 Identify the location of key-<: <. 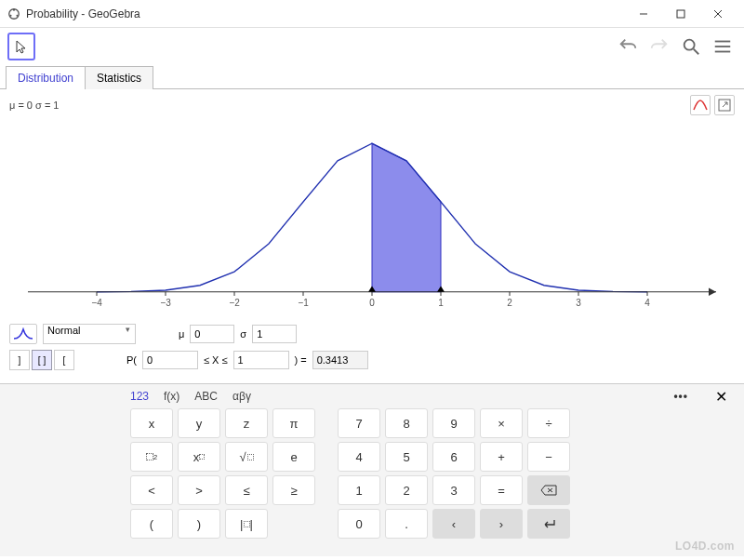
(152, 490).